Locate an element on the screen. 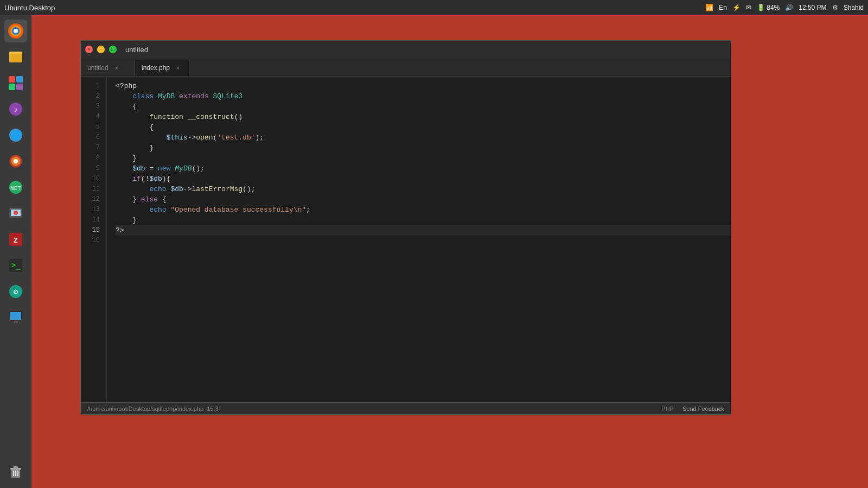  cursor-position: 15,3 is located at coordinates (213, 409).